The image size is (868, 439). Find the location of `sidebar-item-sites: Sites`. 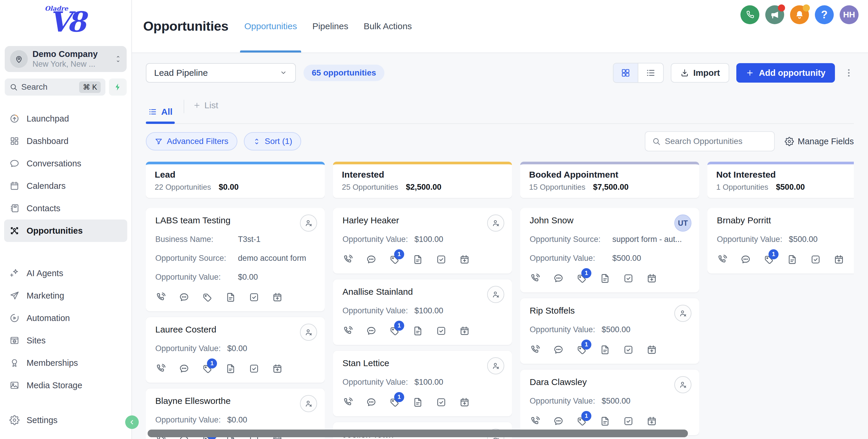

sidebar-item-sites: Sites is located at coordinates (66, 341).